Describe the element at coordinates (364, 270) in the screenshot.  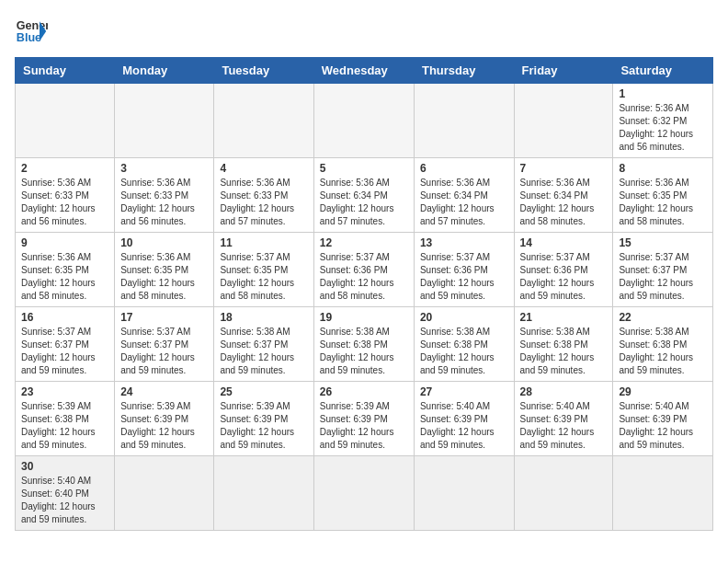
I see `week-row-3: 9Sunrise: 5:36 AMSunset: 6:35 PMDaylight…` at that location.